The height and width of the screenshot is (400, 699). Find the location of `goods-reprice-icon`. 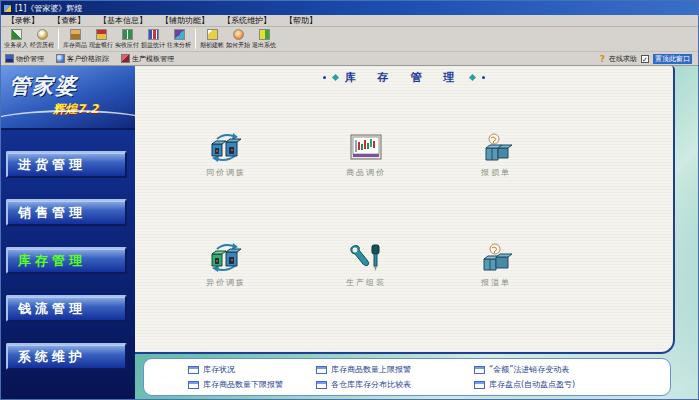

goods-reprice-icon is located at coordinates (366, 148).